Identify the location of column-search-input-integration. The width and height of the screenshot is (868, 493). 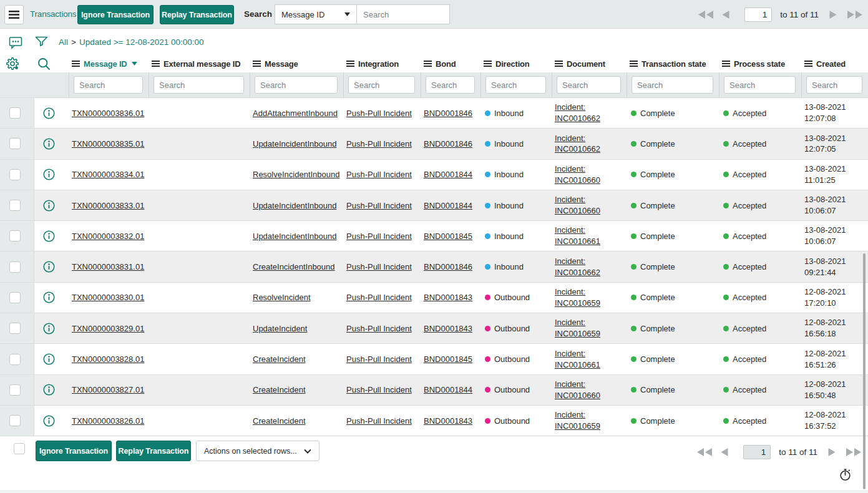
(382, 85).